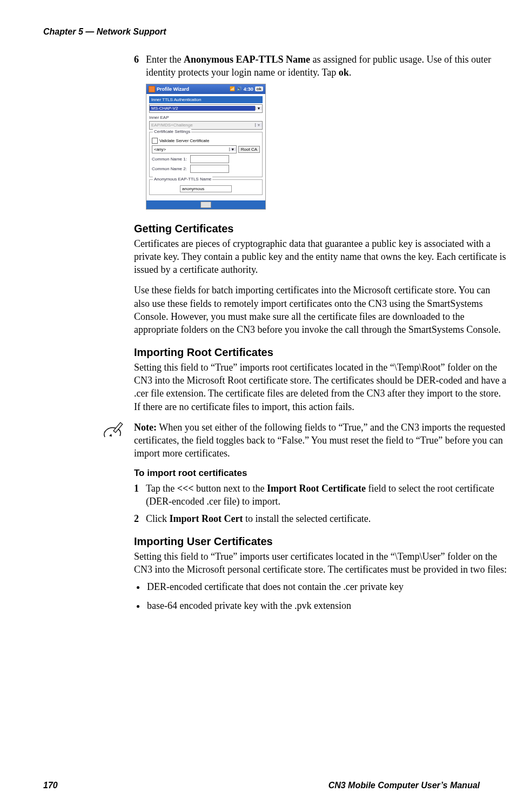 The image size is (523, 812). I want to click on s2-bold: Import Root Cert, so click(206, 519).